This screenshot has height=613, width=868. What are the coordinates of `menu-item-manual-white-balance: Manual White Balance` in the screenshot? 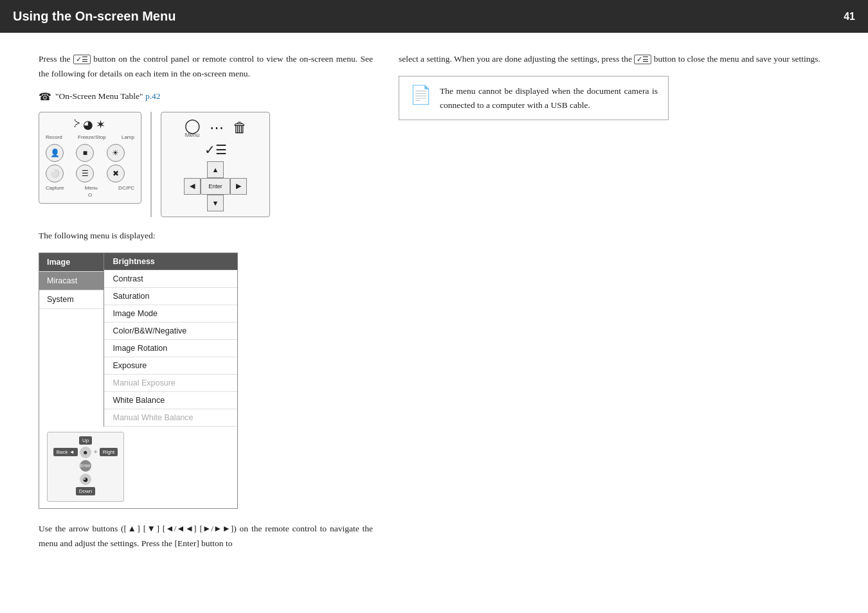 It's located at (171, 418).